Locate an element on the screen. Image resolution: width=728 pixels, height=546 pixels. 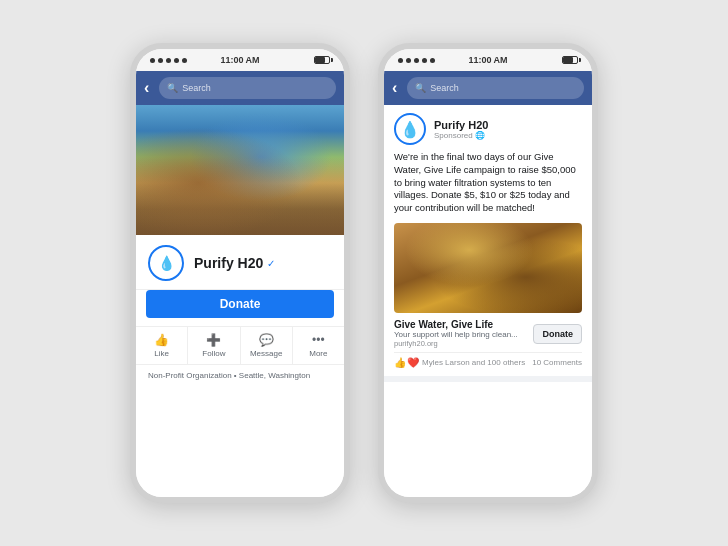
like-emoji: 👍 is located at coordinates (400, 362).